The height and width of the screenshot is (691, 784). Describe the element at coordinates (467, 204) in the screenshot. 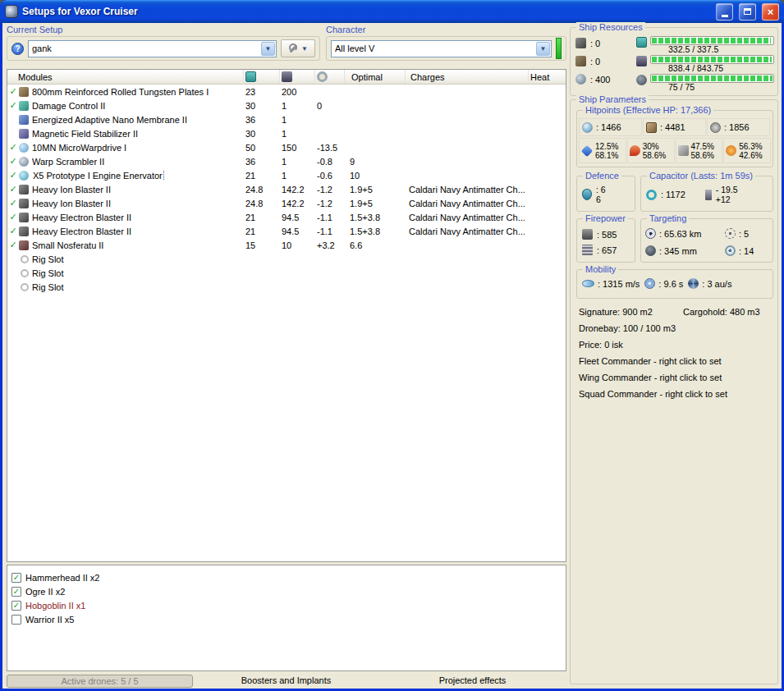

I see `module-charges: Caldari Navy Antimatter Ch...` at that location.